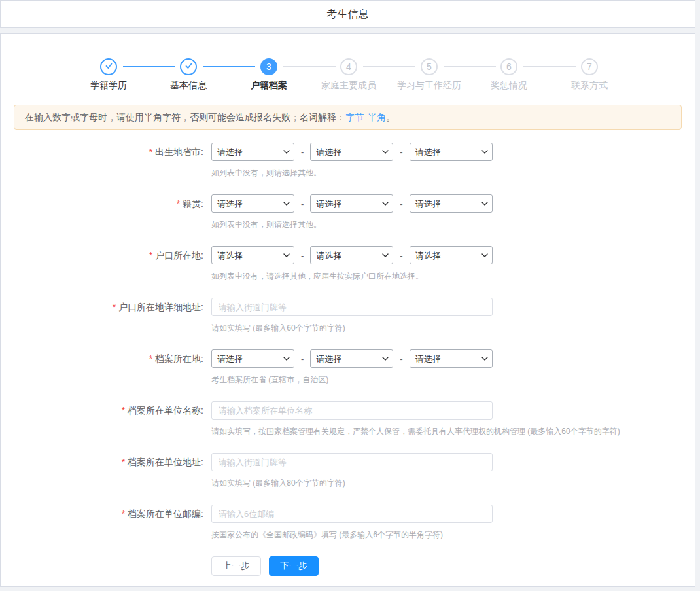 This screenshot has height=591, width=700. What do you see at coordinates (348, 64) in the screenshot?
I see `stepper: 学籍学历 基本信息 3 户籍档案 4 家庭主要成员 5 学习与工作经历` at bounding box center [348, 64].